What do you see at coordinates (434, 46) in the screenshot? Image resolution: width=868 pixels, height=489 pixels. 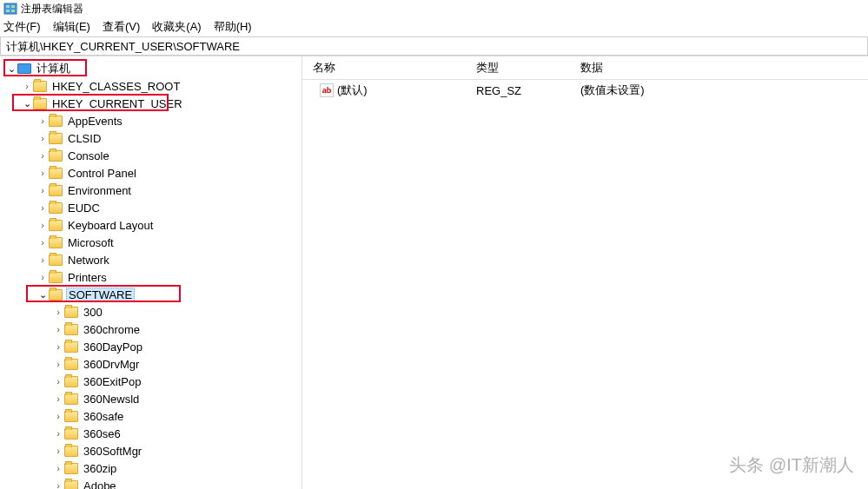 I see `address-bar: 计算机\HKEY_CURRENT_USER\SOFTWARE` at bounding box center [434, 46].